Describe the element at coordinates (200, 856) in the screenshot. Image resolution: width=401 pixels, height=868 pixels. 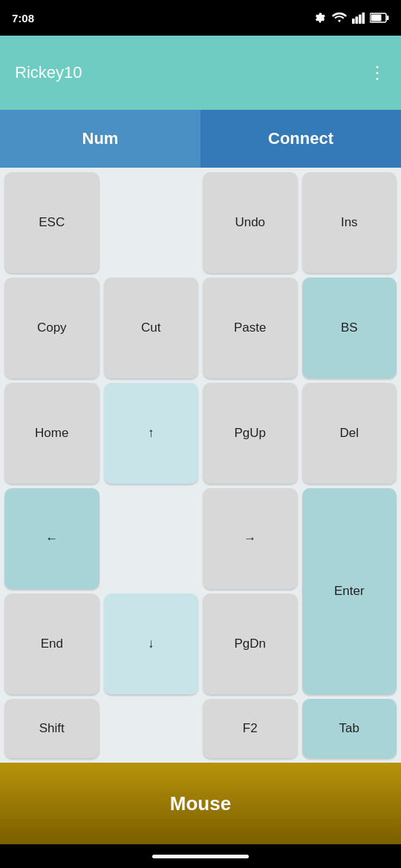
I see `home-bar` at that location.